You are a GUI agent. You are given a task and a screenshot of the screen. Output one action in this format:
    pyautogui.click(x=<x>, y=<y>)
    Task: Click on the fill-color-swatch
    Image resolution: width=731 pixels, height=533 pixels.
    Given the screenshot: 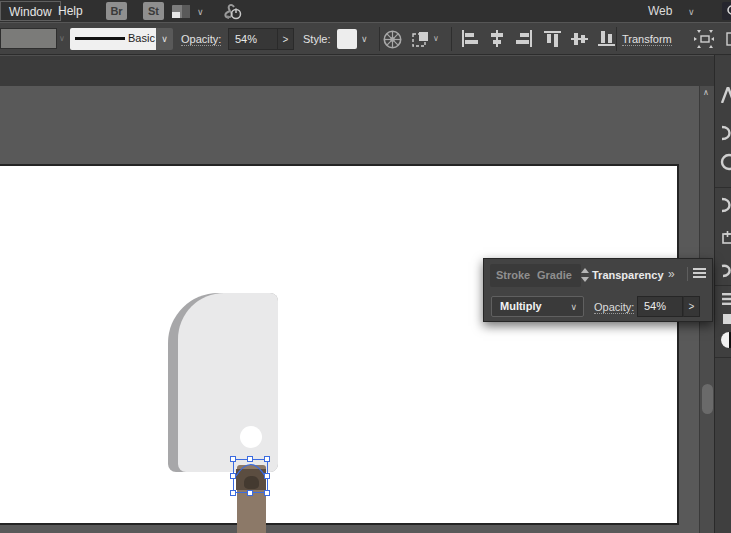 What is the action you would take?
    pyautogui.click(x=28, y=38)
    